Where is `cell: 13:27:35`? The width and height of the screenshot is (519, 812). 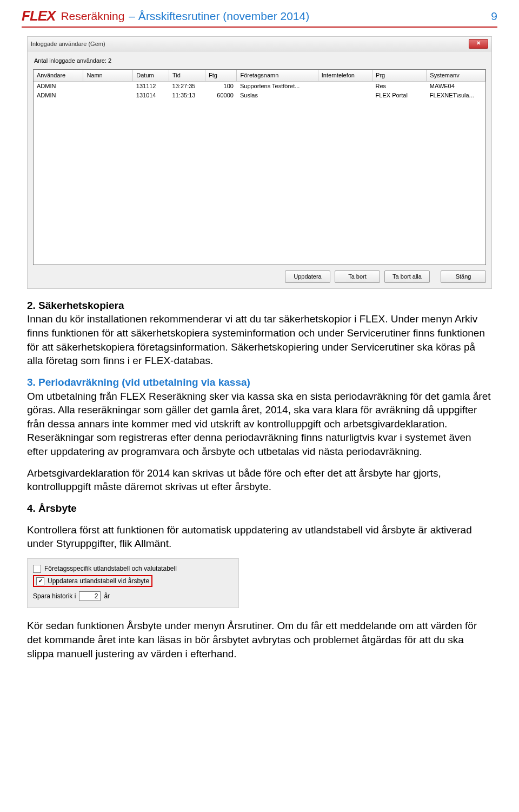 cell: 13:27:35 is located at coordinates (187, 85).